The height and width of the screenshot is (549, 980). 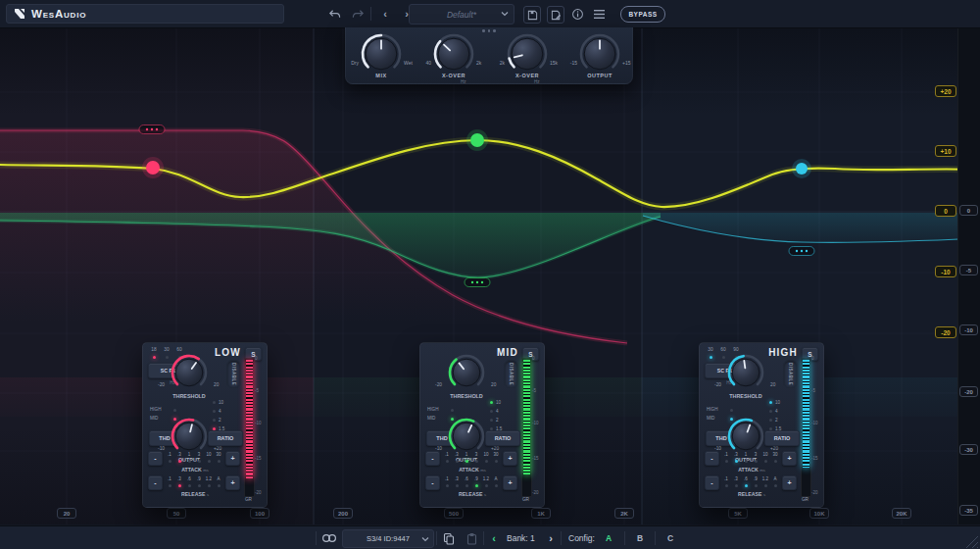 What do you see at coordinates (756, 455) in the screenshot?
I see `high-attack-value-3: 3` at bounding box center [756, 455].